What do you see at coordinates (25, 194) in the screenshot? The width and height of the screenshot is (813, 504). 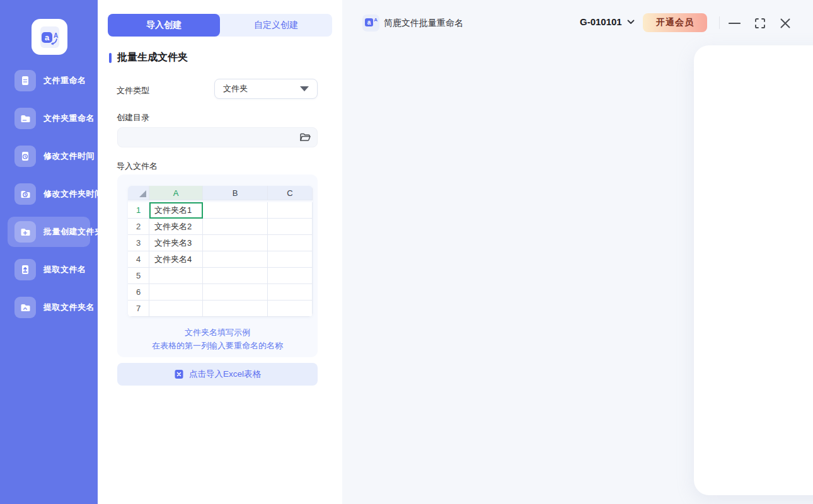 I see `folder-time-icon` at bounding box center [25, 194].